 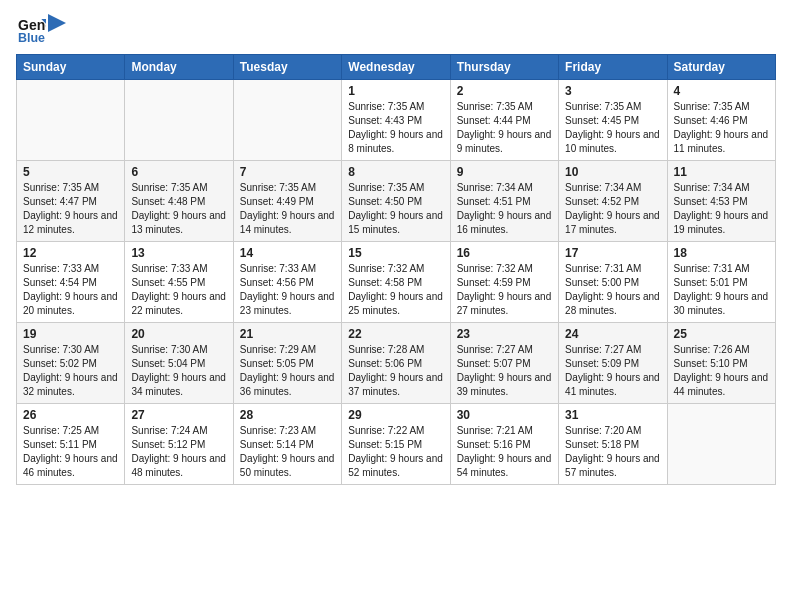 What do you see at coordinates (504, 282) in the screenshot?
I see `calendar-cell: 16Sunrise: 7:32 AMSunset: 4:59 PMDayligh…` at bounding box center [504, 282].